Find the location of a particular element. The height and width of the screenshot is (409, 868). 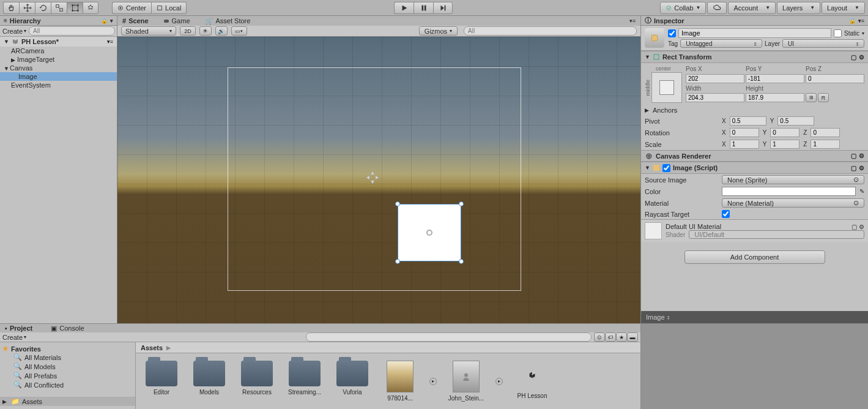

search-star-icon: ★ is located at coordinates (621, 337).